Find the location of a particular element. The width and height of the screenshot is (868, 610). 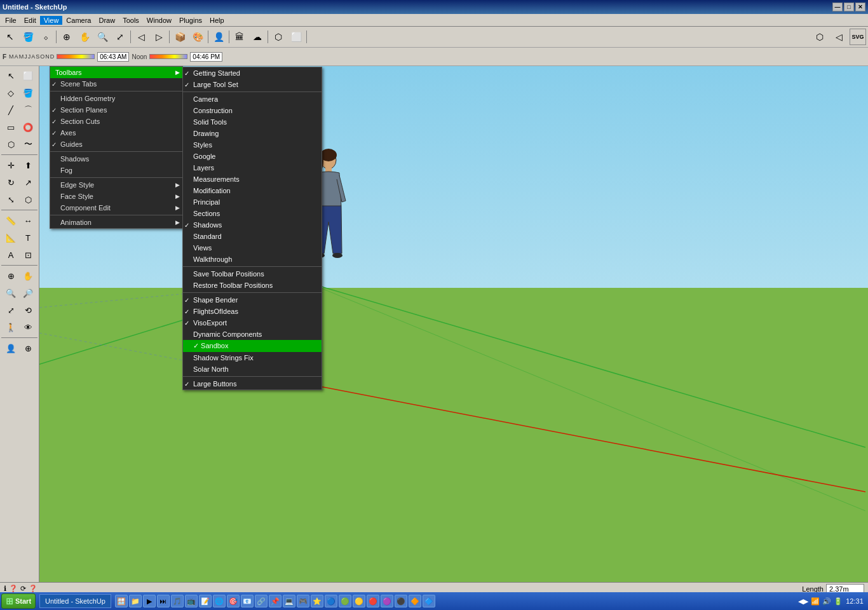

lt-3dtext: A is located at coordinates (11, 255).